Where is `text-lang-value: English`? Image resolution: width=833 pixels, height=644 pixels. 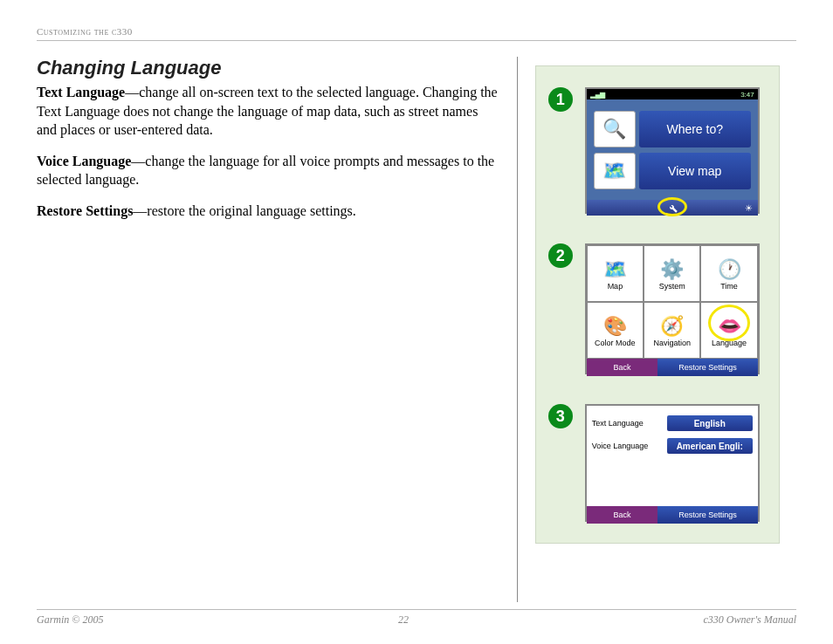
text-lang-value: English is located at coordinates (710, 423).